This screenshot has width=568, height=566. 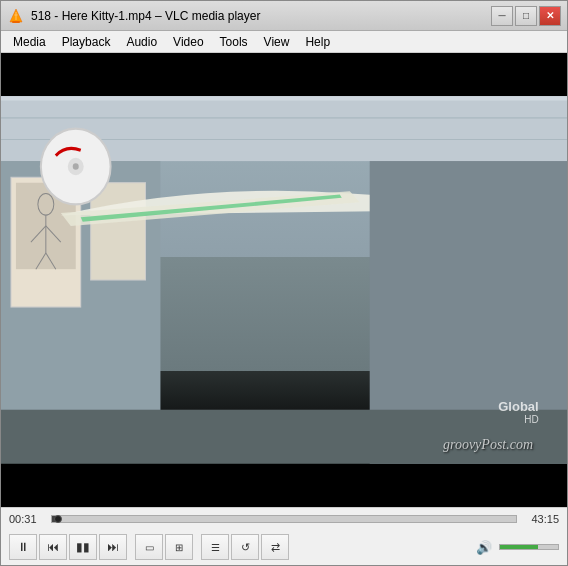 What do you see at coordinates (284, 519) in the screenshot?
I see `seek-row: 00:31 43:15` at bounding box center [284, 519].